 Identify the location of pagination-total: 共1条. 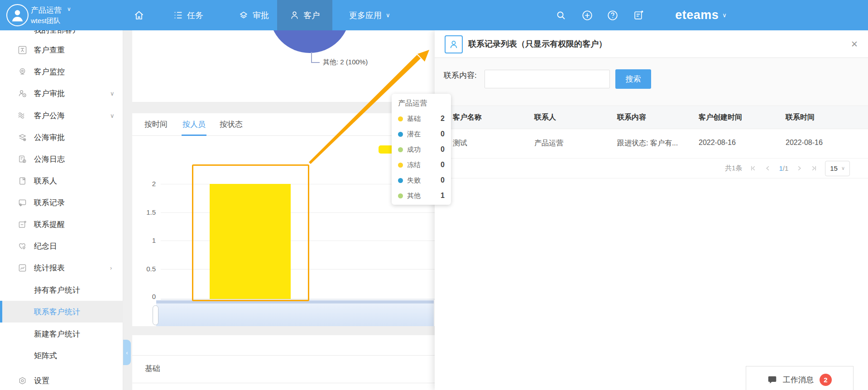
(734, 169).